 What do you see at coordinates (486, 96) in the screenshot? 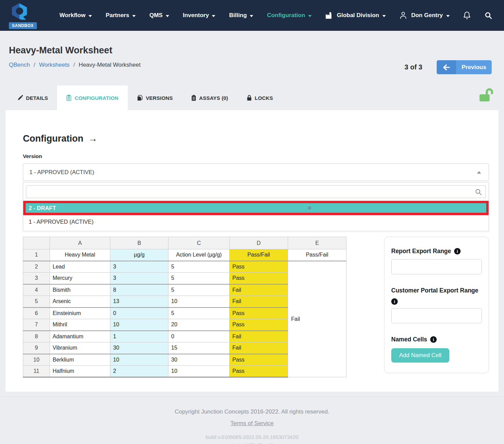
I see `unlocked-icon` at bounding box center [486, 96].